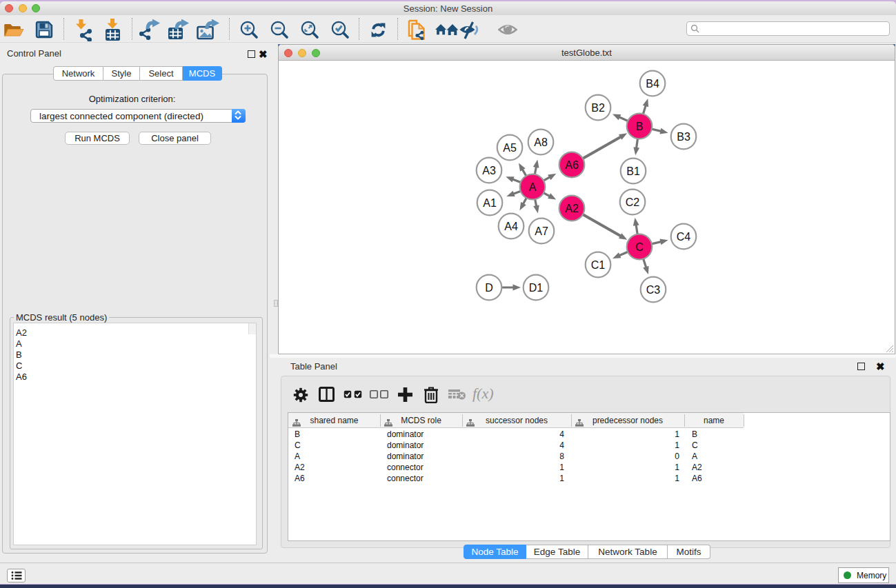  Describe the element at coordinates (489, 288) in the screenshot. I see `svg-text: D` at that location.